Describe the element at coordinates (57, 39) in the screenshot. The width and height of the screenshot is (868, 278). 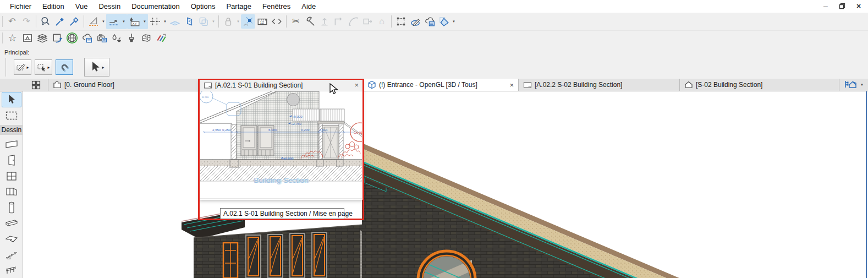
I see `update-elements-button` at that location.